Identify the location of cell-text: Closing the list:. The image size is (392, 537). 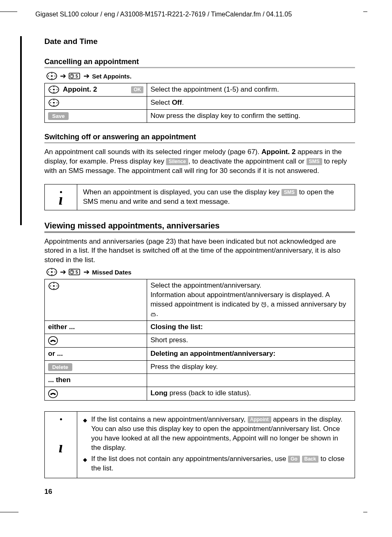
(251, 327).